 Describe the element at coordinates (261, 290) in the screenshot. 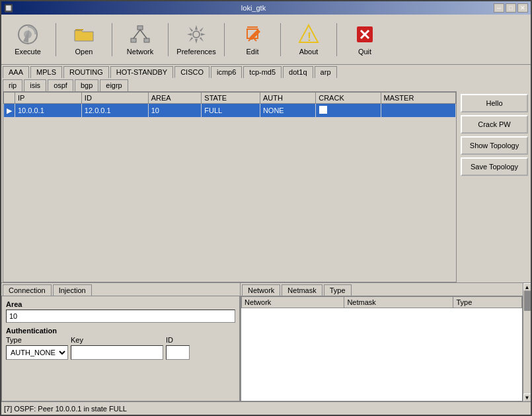

I see `tab-network: Network` at that location.